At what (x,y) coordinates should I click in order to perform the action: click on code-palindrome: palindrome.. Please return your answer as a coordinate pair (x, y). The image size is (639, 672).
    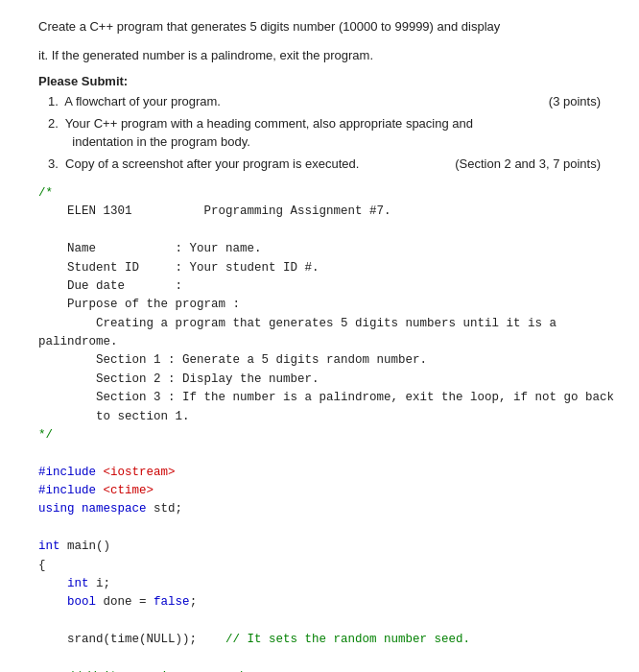
    Looking at the image, I should click on (320, 342).